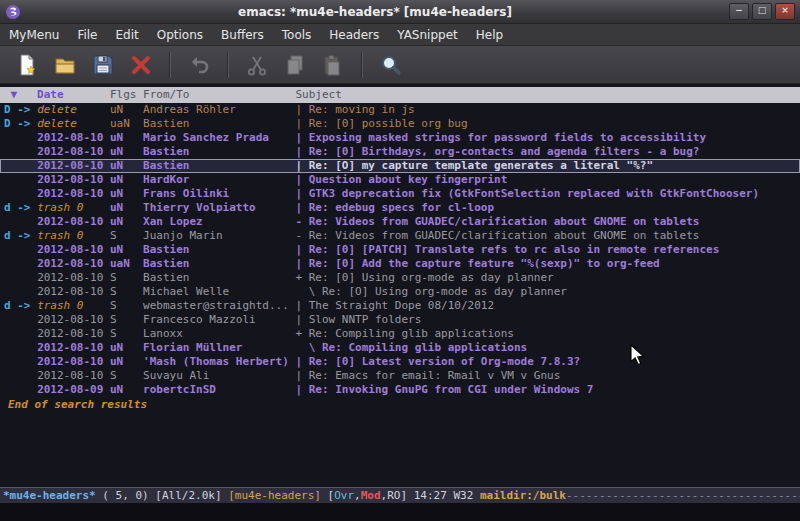  Describe the element at coordinates (400, 348) in the screenshot. I see `message-row: 2012-08-10 uN Florian Müllner \ Re: Comp…` at that location.